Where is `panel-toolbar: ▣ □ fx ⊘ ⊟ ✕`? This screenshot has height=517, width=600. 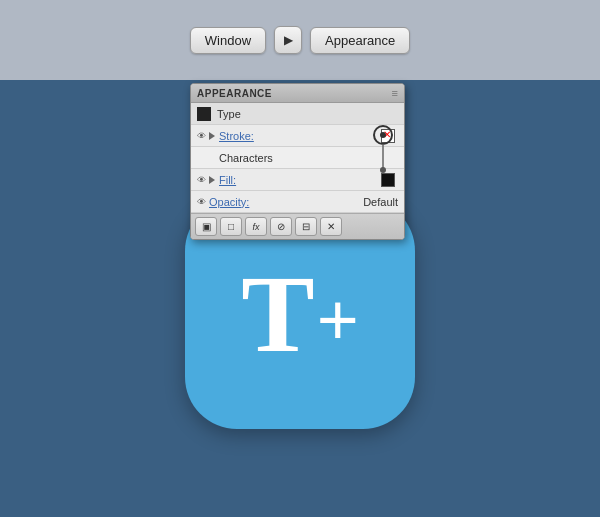 panel-toolbar: ▣ □ fx ⊘ ⊟ ✕ is located at coordinates (298, 226).